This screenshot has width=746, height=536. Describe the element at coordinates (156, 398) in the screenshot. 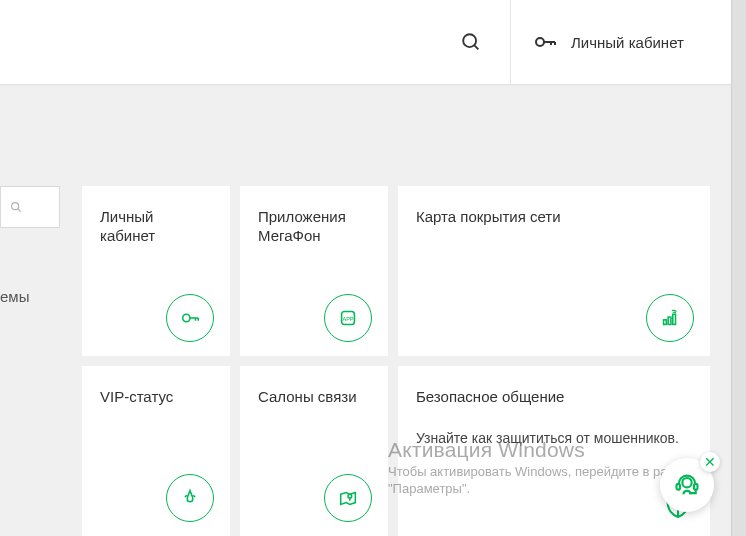

I see `card-title: VIP-статус` at that location.